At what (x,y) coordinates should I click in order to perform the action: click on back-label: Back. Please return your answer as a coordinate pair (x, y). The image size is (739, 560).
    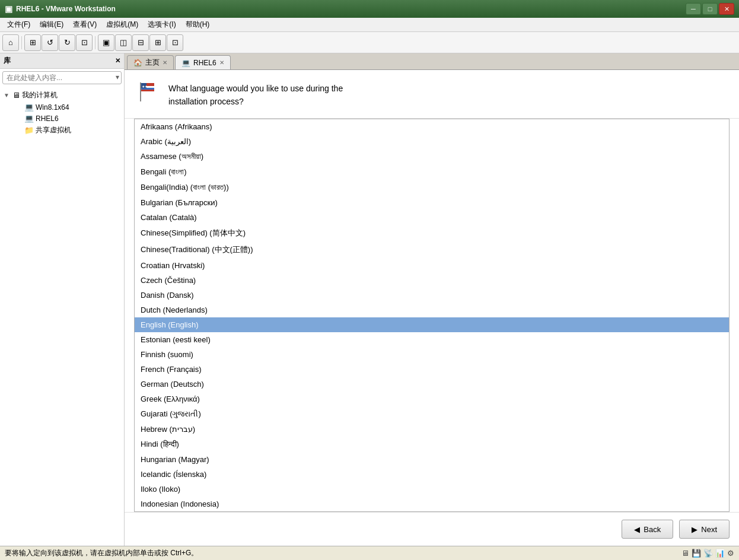
    Looking at the image, I should click on (652, 529).